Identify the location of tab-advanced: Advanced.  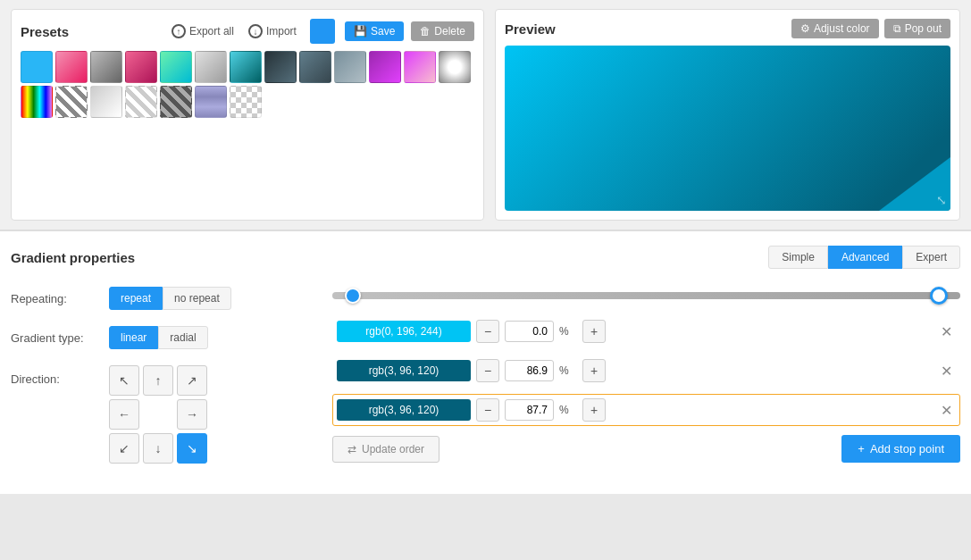
(865, 257).